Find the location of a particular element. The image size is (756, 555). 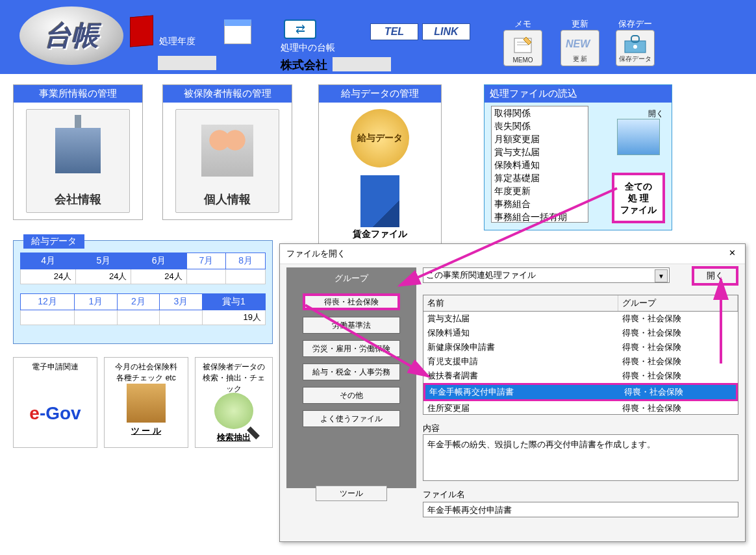

wage-file-icon is located at coordinates (380, 201).